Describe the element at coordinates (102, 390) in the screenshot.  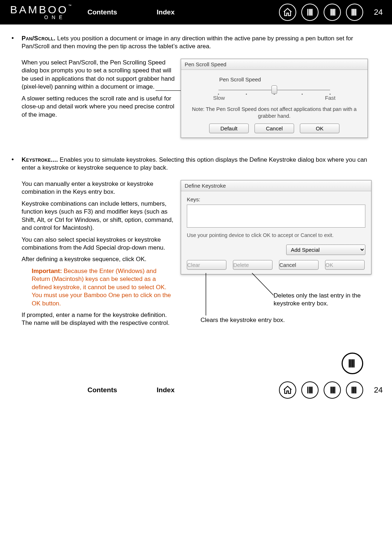
I see `contents-link-footer: Contents` at that location.